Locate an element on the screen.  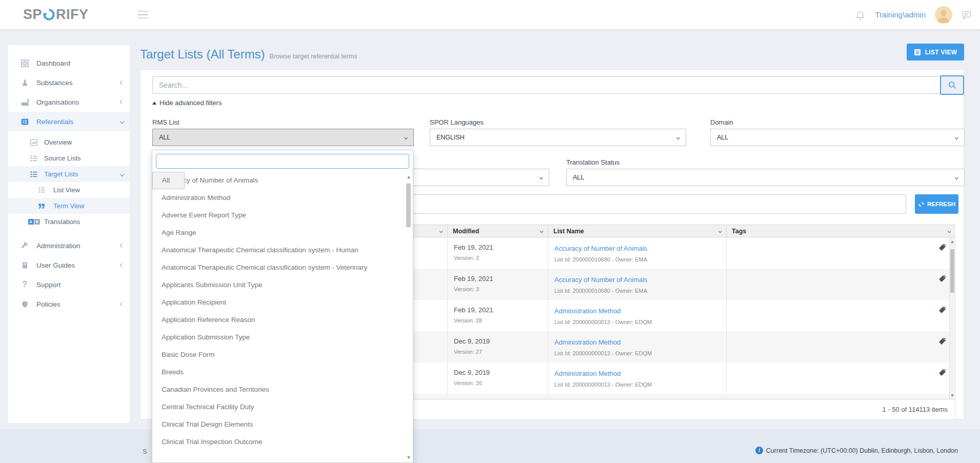
dropdown-search-input is located at coordinates (283, 161).